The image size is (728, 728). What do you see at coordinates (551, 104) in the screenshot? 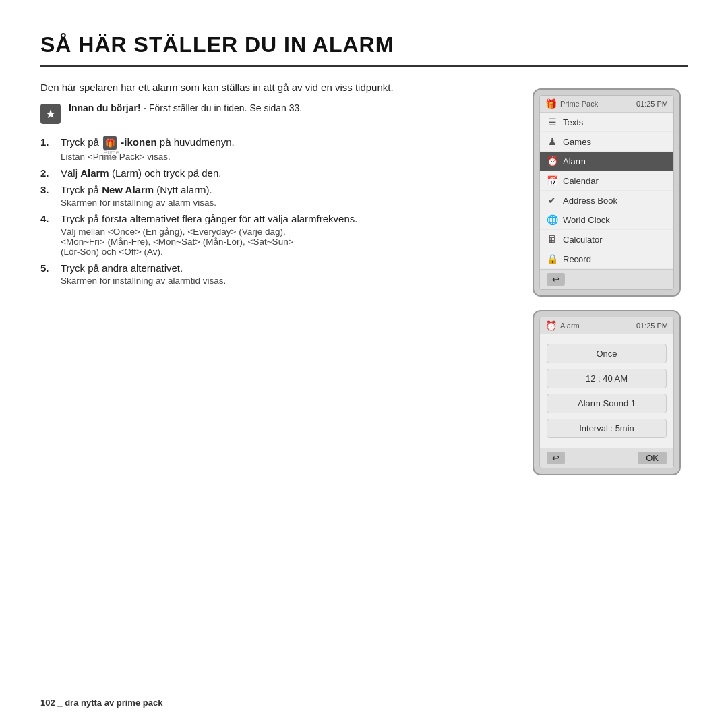
I see `prime-pack-header-icon: 🎁` at bounding box center [551, 104].